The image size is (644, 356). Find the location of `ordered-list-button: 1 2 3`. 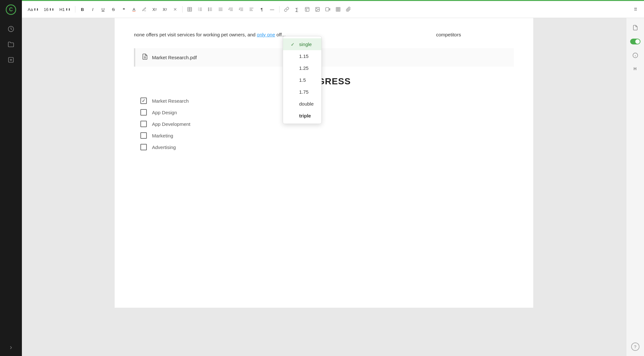

ordered-list-button: 1 2 3 is located at coordinates (200, 9).